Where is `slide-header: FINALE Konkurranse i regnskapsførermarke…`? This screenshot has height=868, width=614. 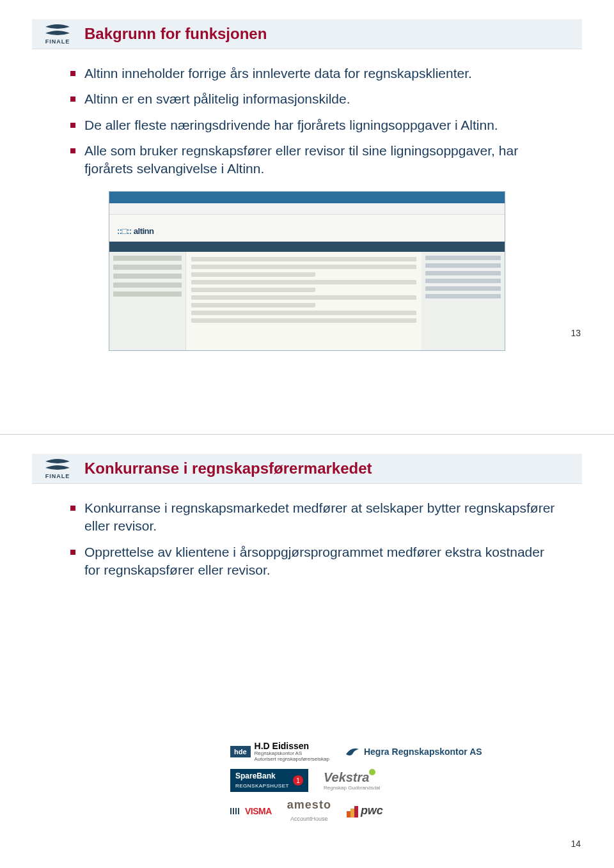 slide-header: FINALE Konkurranse i regnskapsførermarke… is located at coordinates (307, 469).